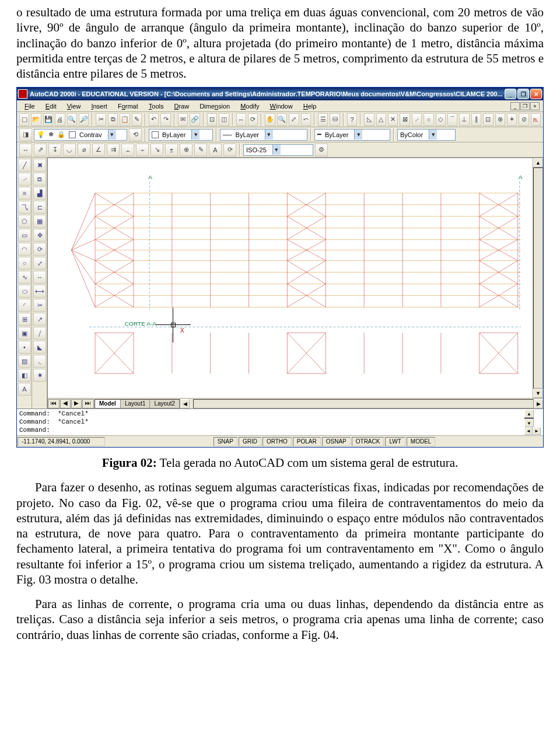 Image resolution: width=560 pixels, height=737 pixels. Describe the element at coordinates (80, 135) in the screenshot. I see `layer-combo: 💡 ❄ 🔒 Contrav ▾` at that location.